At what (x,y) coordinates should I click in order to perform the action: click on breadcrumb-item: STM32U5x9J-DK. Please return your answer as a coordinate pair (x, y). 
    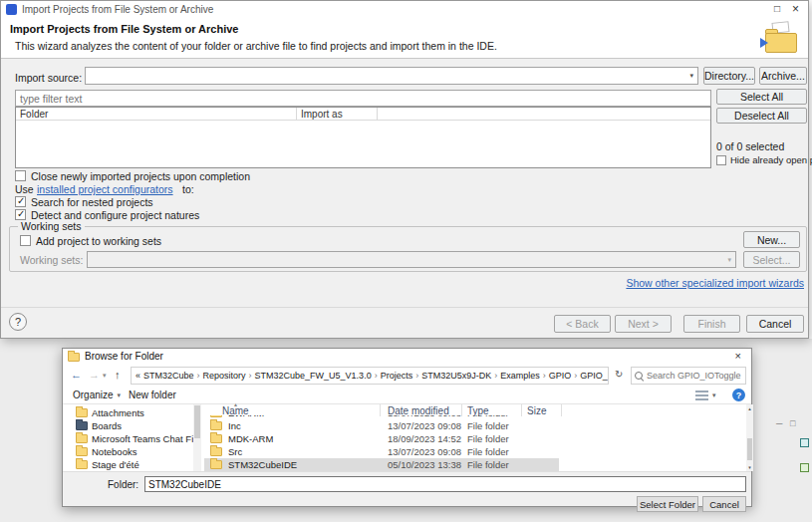
    Looking at the image, I should click on (456, 376).